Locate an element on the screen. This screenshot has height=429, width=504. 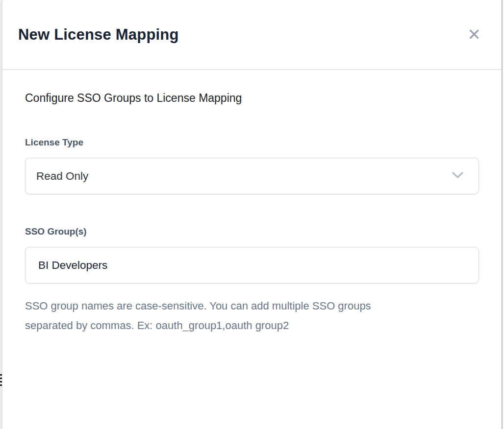
license-type-selected-value: Read Only is located at coordinates (62, 176).